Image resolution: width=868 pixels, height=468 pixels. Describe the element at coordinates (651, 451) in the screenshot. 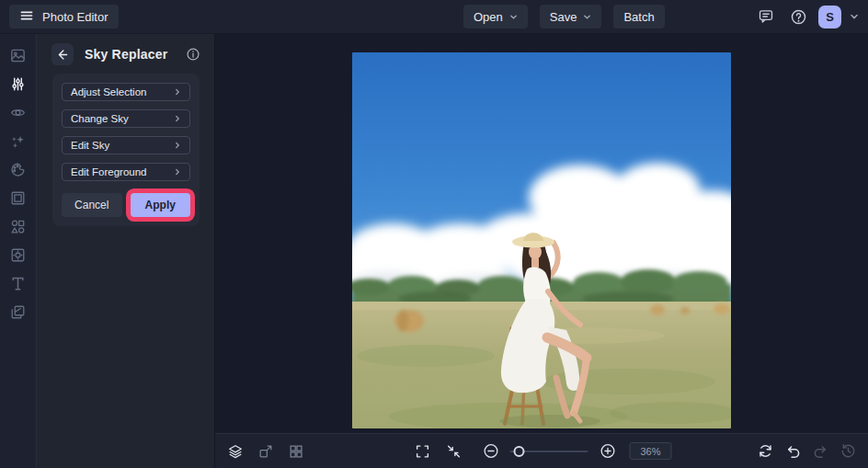

I see `zoom-percent-field: 36%` at that location.